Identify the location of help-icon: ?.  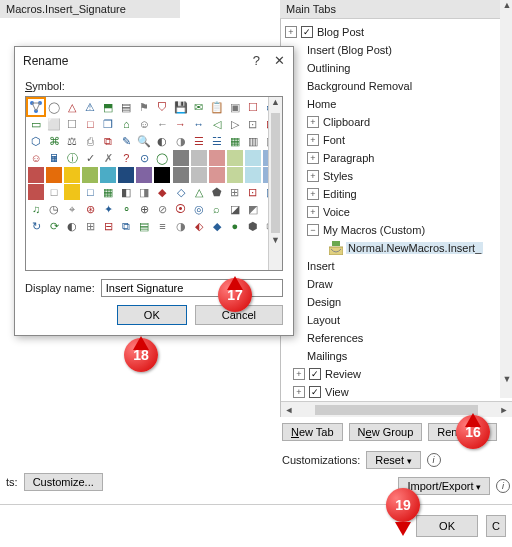
(256, 60).